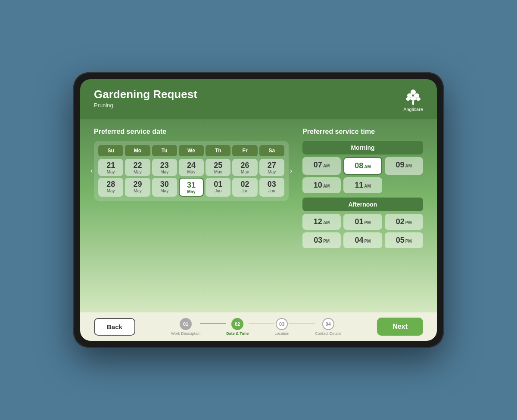 Image resolution: width=517 pixels, height=420 pixels. I want to click on day-sa: Sa, so click(272, 151).